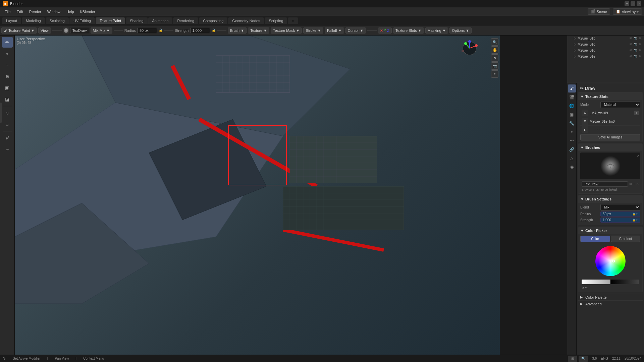  What do you see at coordinates (621, 220) in the screenshot?
I see `strength-prop-value: 1.000 🔒✏` at bounding box center [621, 220].